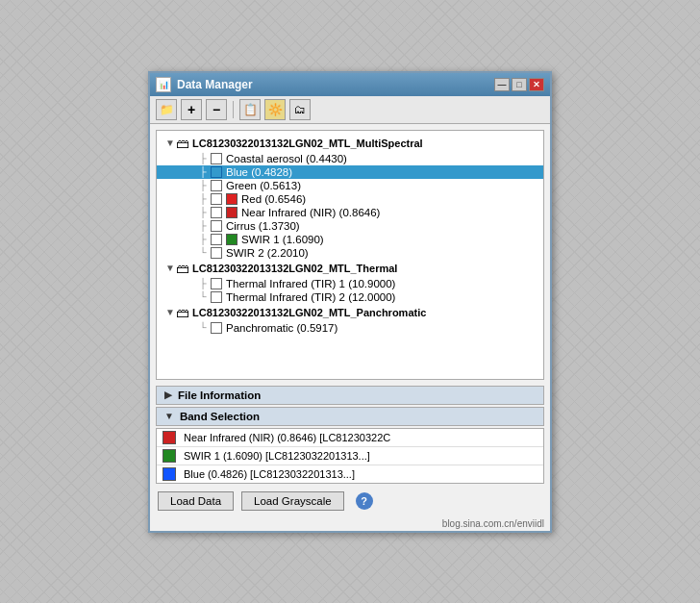 The image size is (700, 603). What do you see at coordinates (350, 85) in the screenshot?
I see `titlebar: 📊 Data Manager — □ ✕` at bounding box center [350, 85].